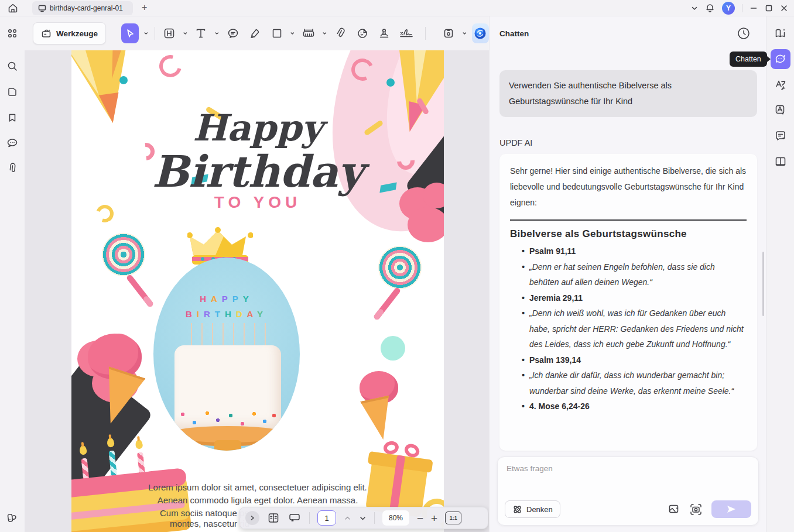 Image resolution: width=794 pixels, height=532 pixels. Describe the element at coordinates (130, 33) in the screenshot. I see `cursor-icon` at that location.